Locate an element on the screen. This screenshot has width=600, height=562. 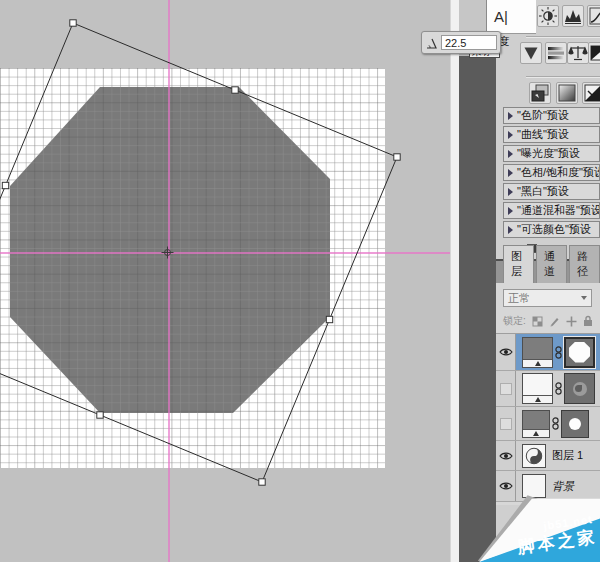
preset-label: "黑白"预设 is located at coordinates (543, 192).